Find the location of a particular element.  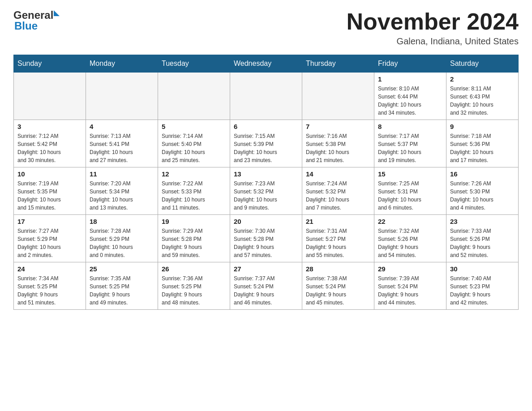

calendar-cell: 28Sunrise: 7:38 AM Sunset: 5:24 PM Dayli… is located at coordinates (339, 286).